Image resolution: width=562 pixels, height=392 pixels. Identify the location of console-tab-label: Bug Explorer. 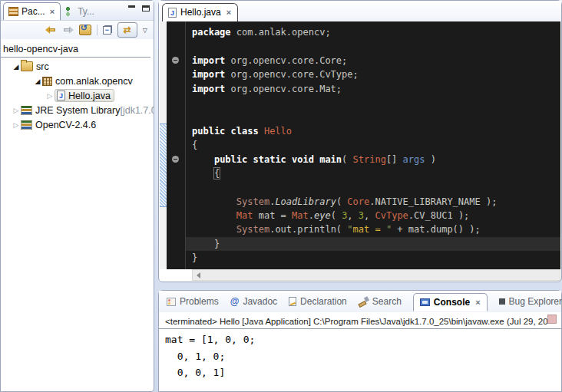
(536, 301).